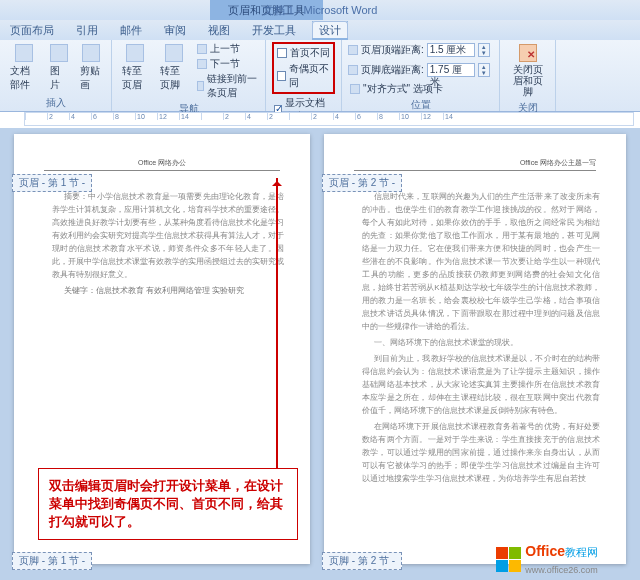 The width and height of the screenshot is (640, 580). What do you see at coordinates (56, 102) in the screenshot?
I see `group-label-insert: 插入` at bounding box center [56, 102].